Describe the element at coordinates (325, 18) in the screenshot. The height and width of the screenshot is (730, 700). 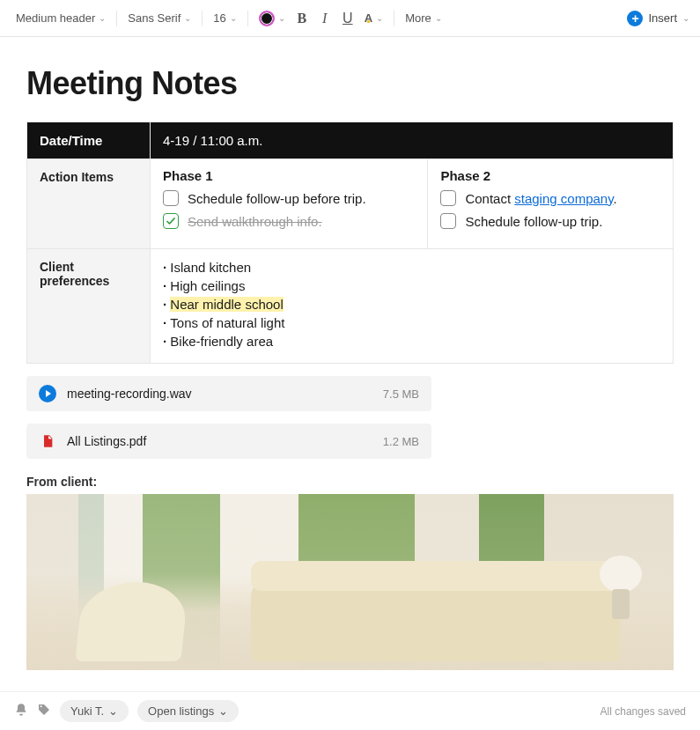
I see `italic-button: I` at that location.